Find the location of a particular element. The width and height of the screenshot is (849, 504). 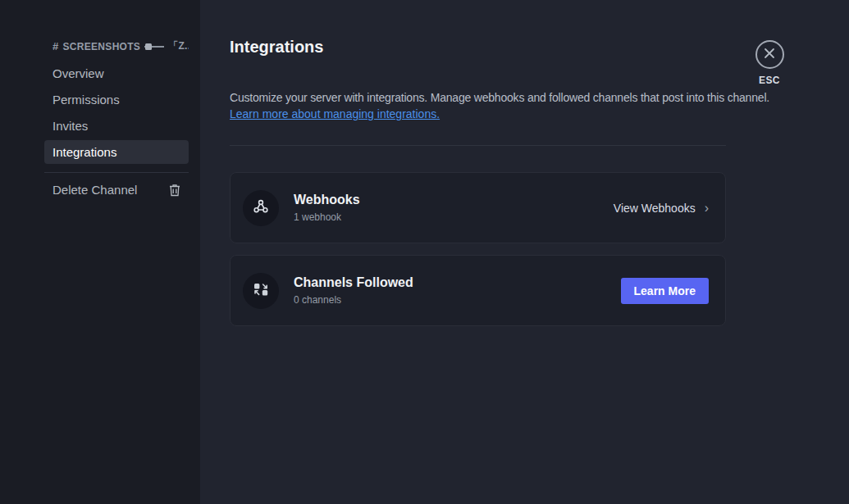

page-title: Integrations is located at coordinates (477, 48).